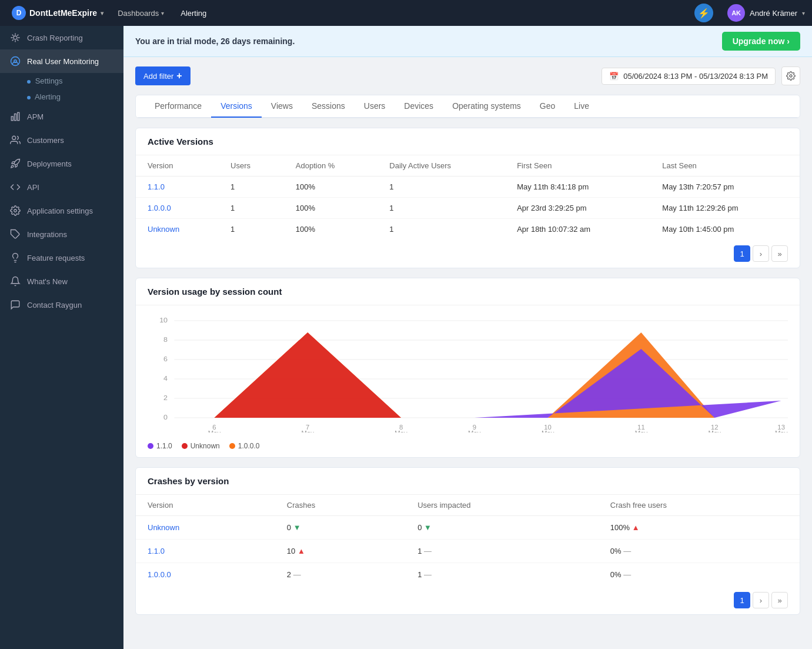  I want to click on tab-live: Live, so click(582, 106).